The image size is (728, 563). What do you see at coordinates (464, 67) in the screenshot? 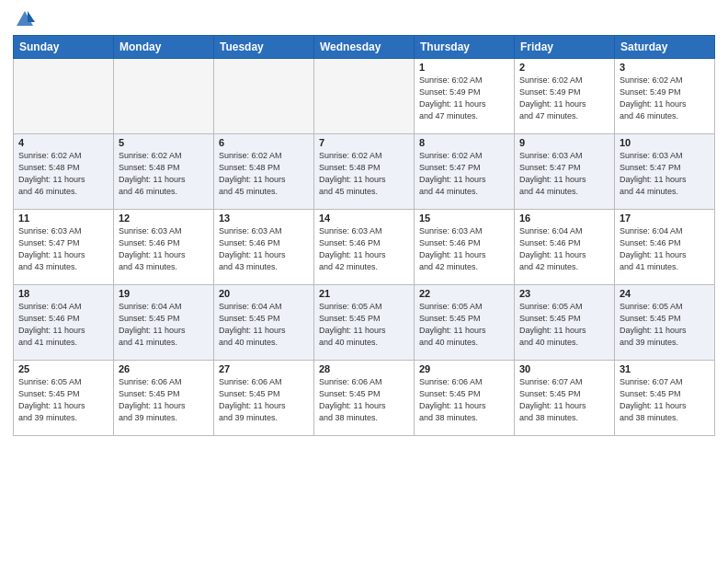
I see `day-number: 1` at bounding box center [464, 67].